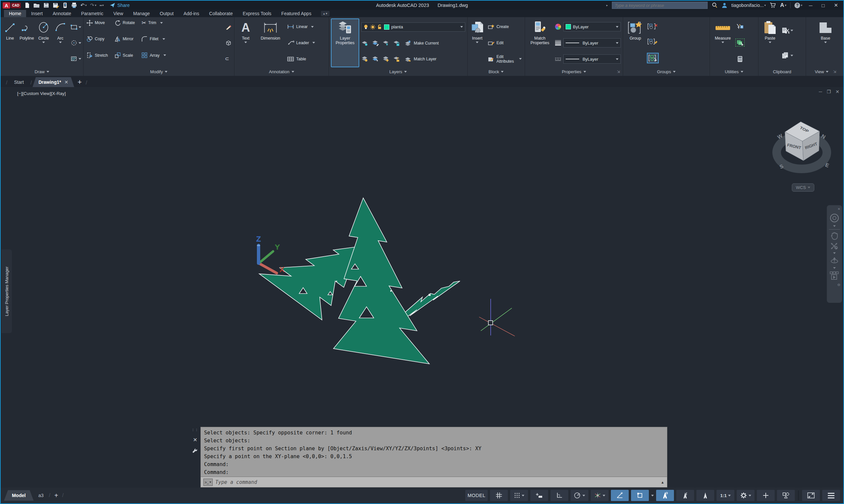 The image size is (844, 504). I want to click on layer-unisolate-icon, so click(375, 59).